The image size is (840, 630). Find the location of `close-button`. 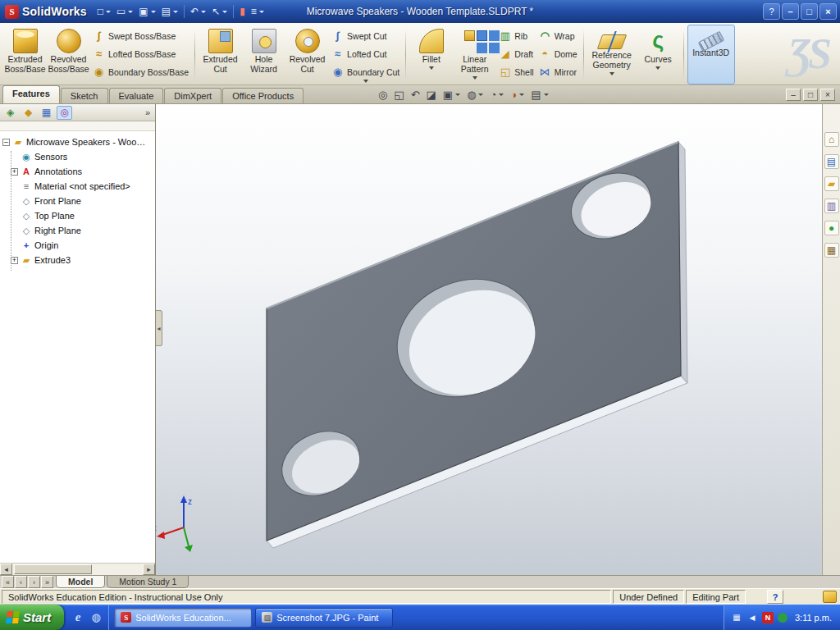

close-button is located at coordinates (829, 11).